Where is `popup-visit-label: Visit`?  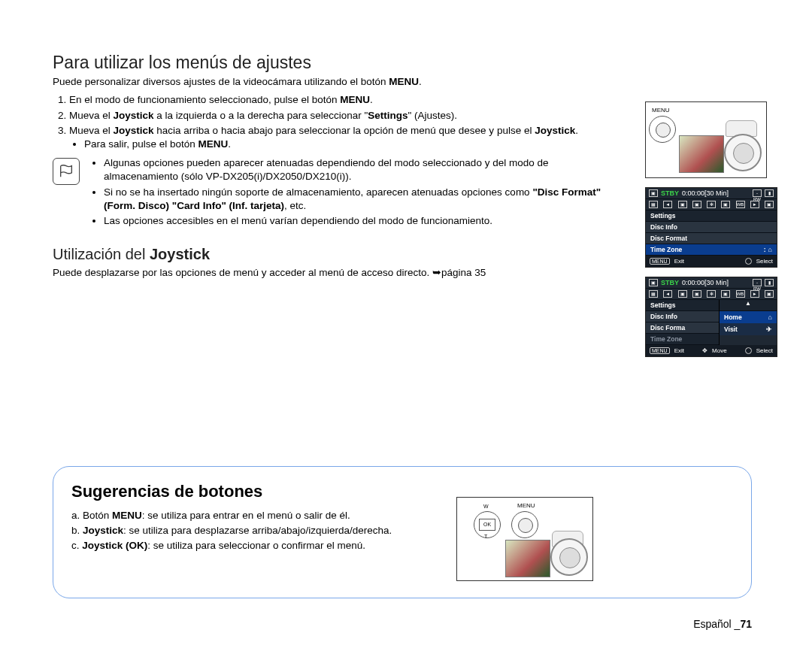 popup-visit-label: Visit is located at coordinates (731, 329).